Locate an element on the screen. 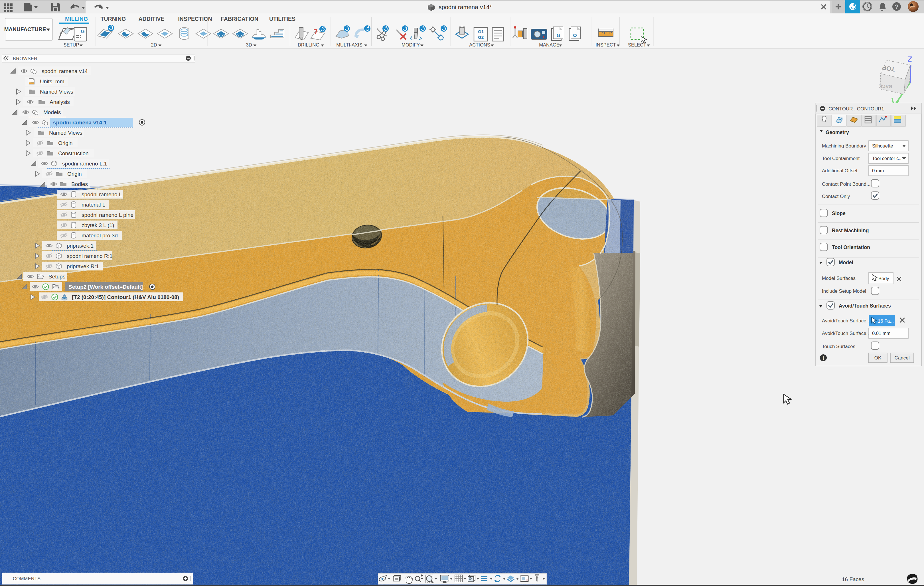  svg-text: Geometry is located at coordinates (837, 132).